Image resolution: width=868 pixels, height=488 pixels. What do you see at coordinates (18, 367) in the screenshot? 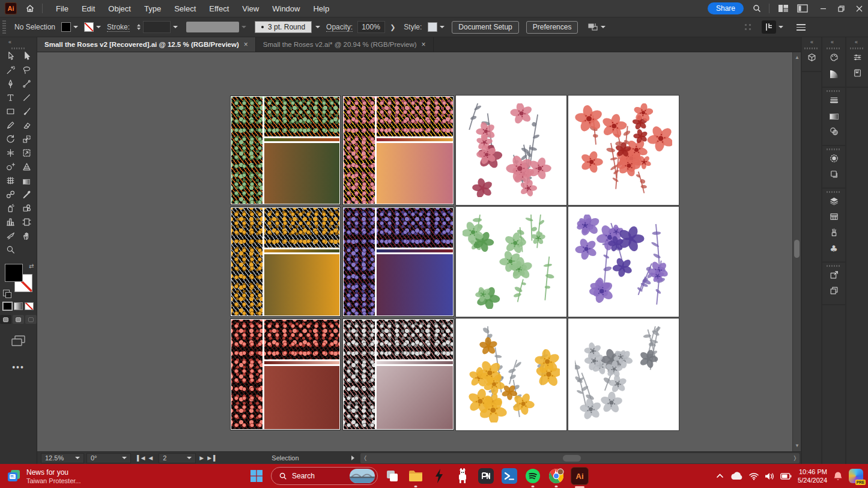
I see `edit-toolbar-icon: •••` at bounding box center [18, 367].